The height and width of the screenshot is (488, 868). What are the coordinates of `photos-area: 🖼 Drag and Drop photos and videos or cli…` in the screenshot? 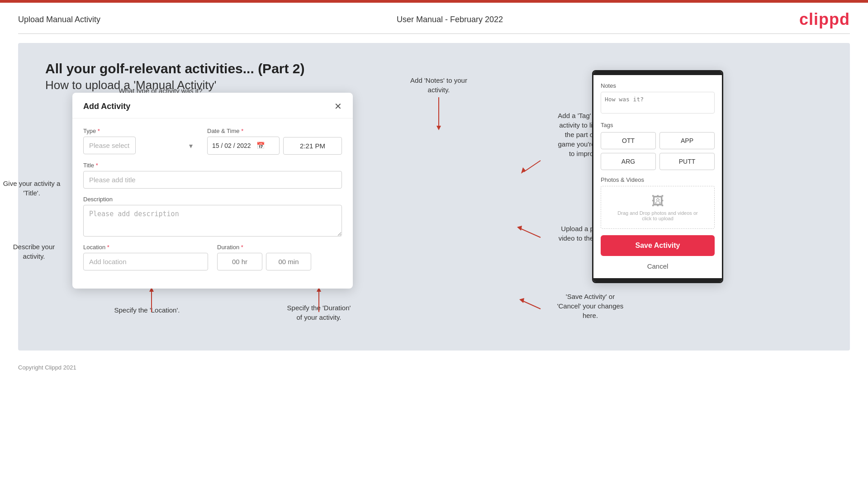 It's located at (658, 207).